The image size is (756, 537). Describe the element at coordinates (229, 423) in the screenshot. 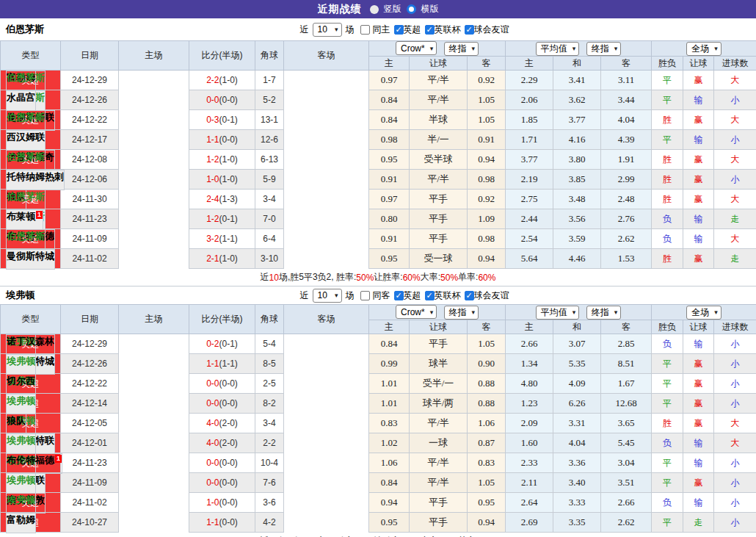

I see `half-time-score: (2-0)` at that location.